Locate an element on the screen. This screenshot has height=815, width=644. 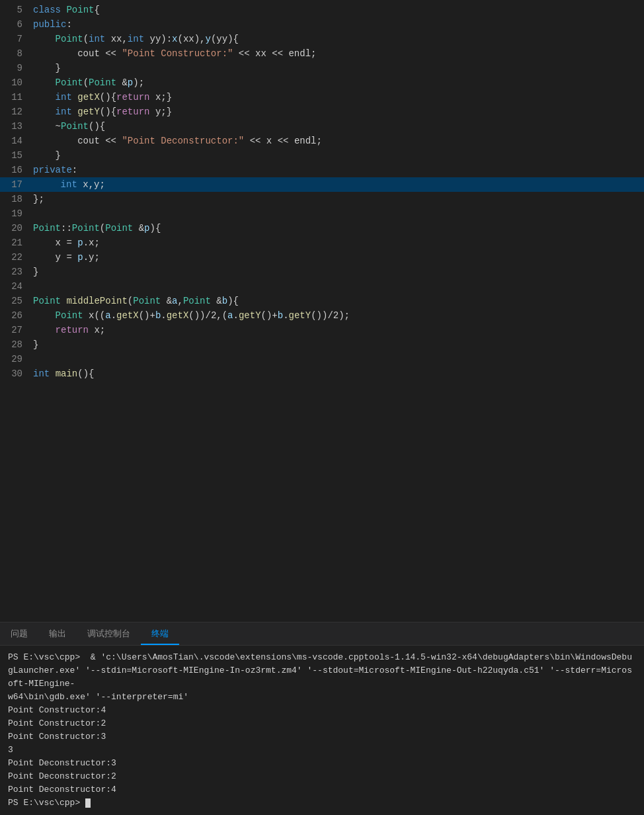
panel-tab: 终端 is located at coordinates (160, 634).